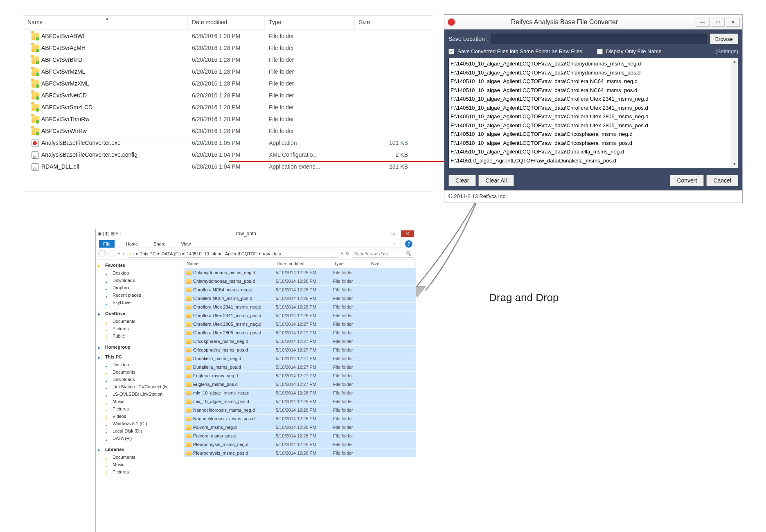 The image size is (766, 532). I want to click on col-date: Date modified, so click(226, 22).